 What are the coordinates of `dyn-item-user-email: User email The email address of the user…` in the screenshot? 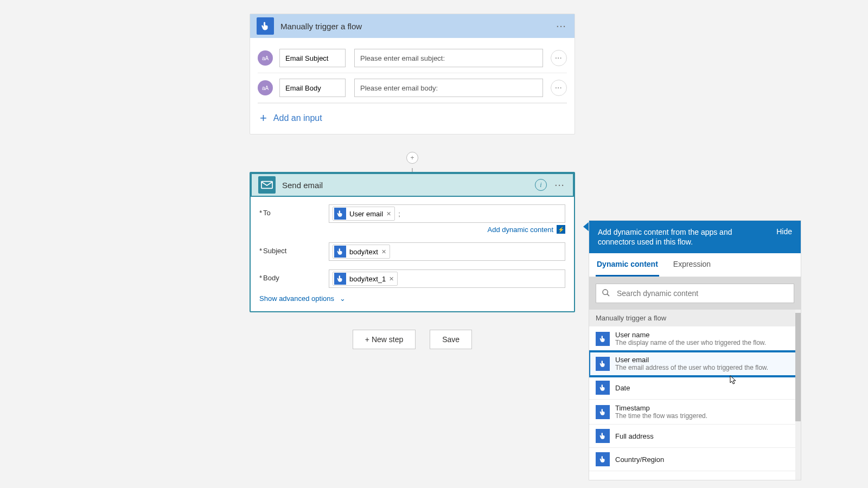 It's located at (695, 364).